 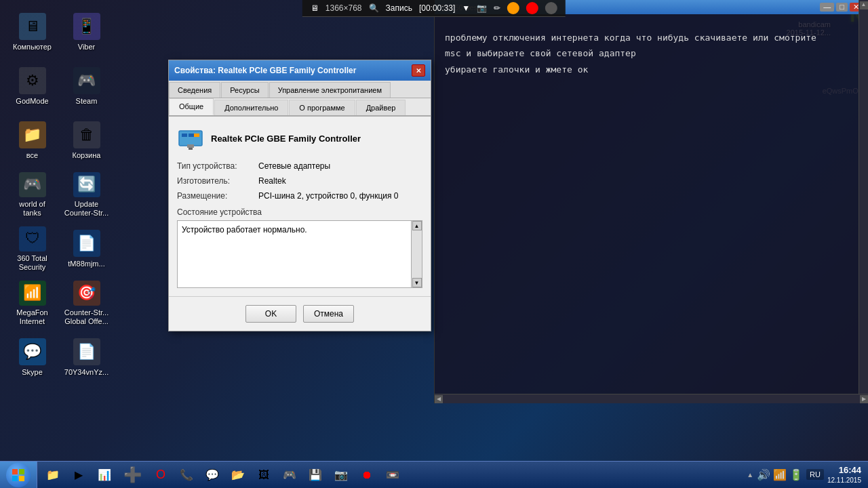 What do you see at coordinates (300, 89) in the screenshot?
I see `dialog-top-tabs: Сведения Ресурсы Управление электропитан…` at bounding box center [300, 89].